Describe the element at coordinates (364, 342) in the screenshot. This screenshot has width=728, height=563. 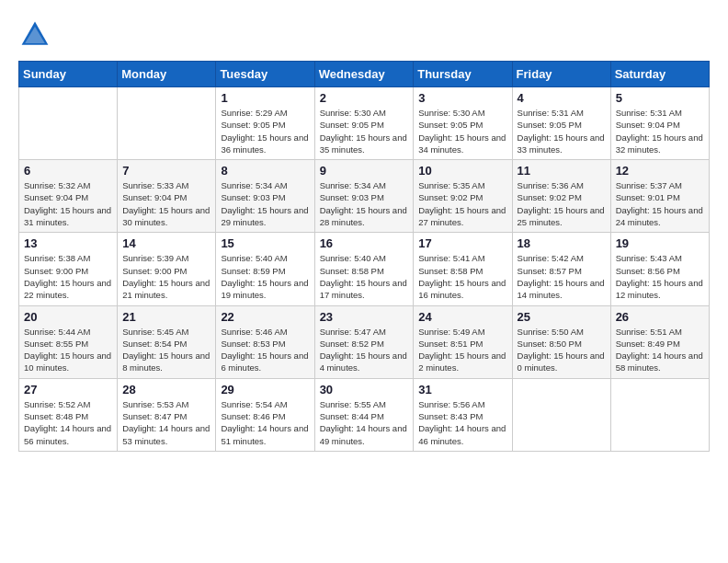
I see `calendar-cell: 23Sunrise: 5:47 AM Sunset: 8:52 PM Dayli…` at that location.